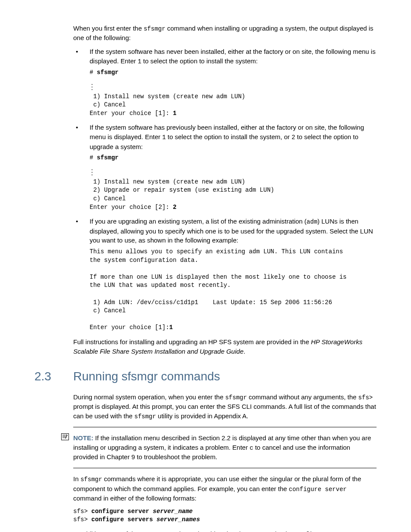 This screenshot has height=532, width=411. I want to click on argument: server_names, so click(178, 520).